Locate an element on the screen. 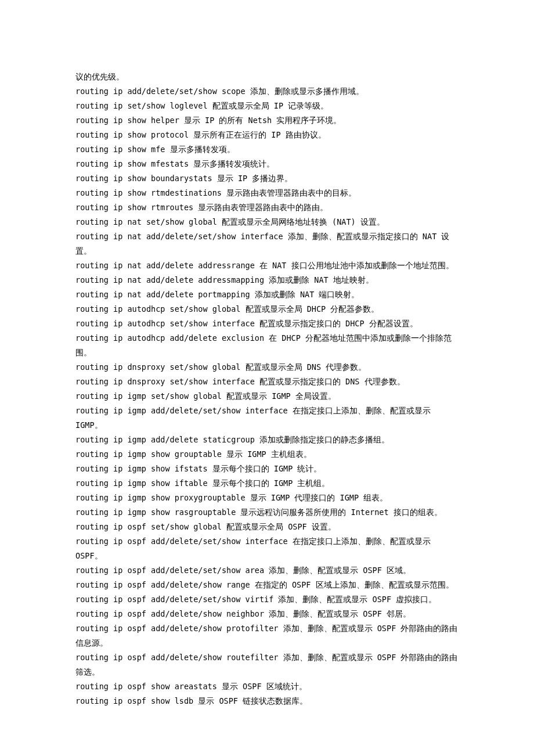 This screenshot has width=534, height=756. text-line: routing ip autodhcp add/delete exclusion… is located at coordinates (267, 345).